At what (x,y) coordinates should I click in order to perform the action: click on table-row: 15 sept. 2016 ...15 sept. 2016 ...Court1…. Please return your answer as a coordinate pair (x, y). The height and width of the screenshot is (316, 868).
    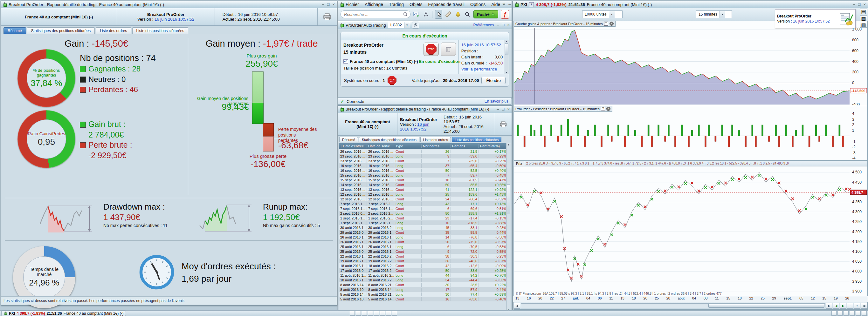
    Looking at the image, I should click on (425, 180).